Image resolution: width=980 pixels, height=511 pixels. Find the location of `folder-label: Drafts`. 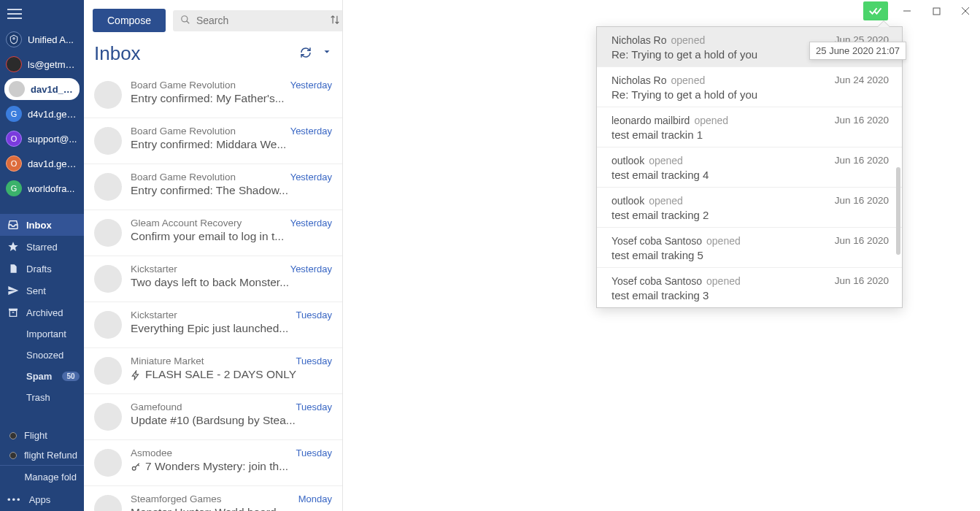

folder-label: Drafts is located at coordinates (39, 269).